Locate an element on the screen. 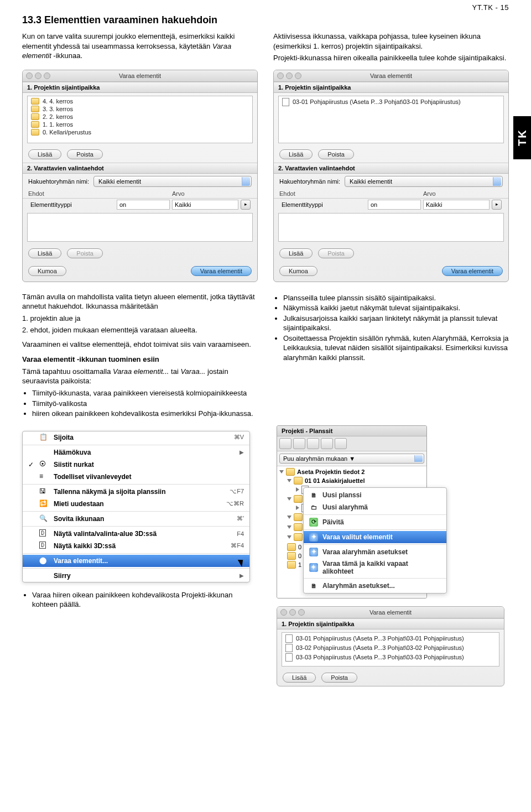 This screenshot has height=812, width=531. menu-item-tallenna-nakyma: 🖫Tallenna näkymä ja sijoita planssiin⌥F7 is located at coordinates (136, 492).